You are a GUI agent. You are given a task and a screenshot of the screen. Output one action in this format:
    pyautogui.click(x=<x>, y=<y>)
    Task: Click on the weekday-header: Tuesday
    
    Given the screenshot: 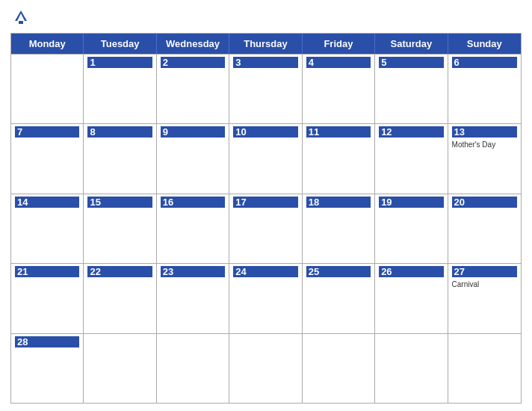 What is the action you would take?
    pyautogui.click(x=120, y=43)
    